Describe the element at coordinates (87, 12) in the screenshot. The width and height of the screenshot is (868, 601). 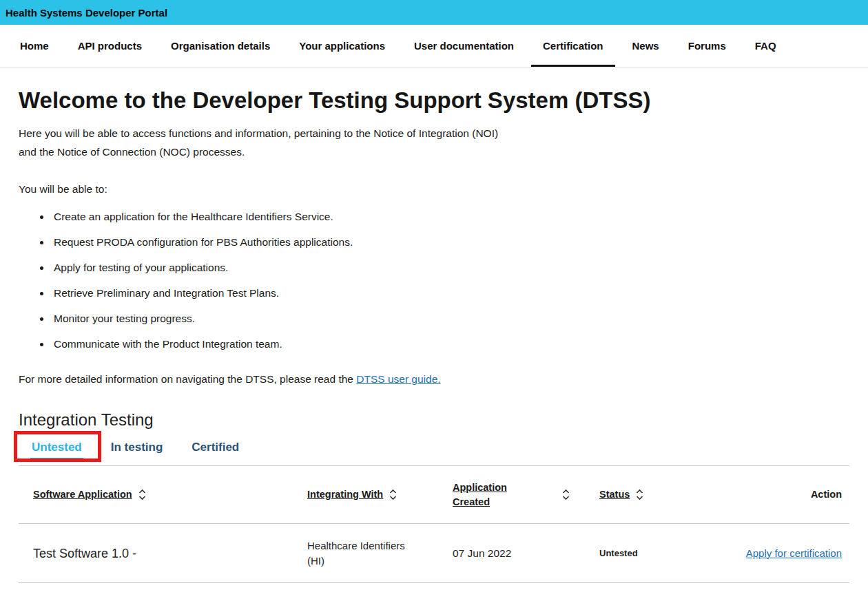
I see `portal-title: Health Systems Developer Portal` at that location.